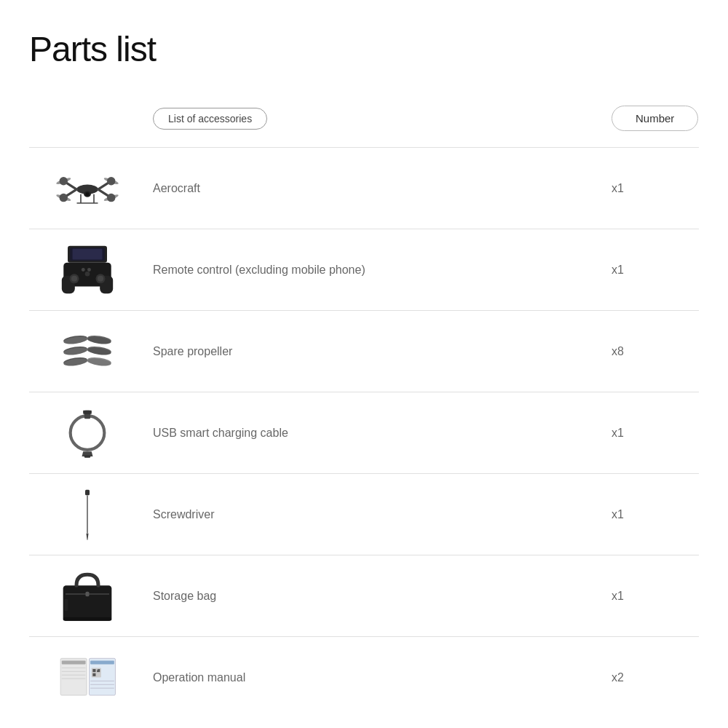 This screenshot has width=728, height=728. I want to click on item-name-propeller: Spare propeller, so click(379, 352).